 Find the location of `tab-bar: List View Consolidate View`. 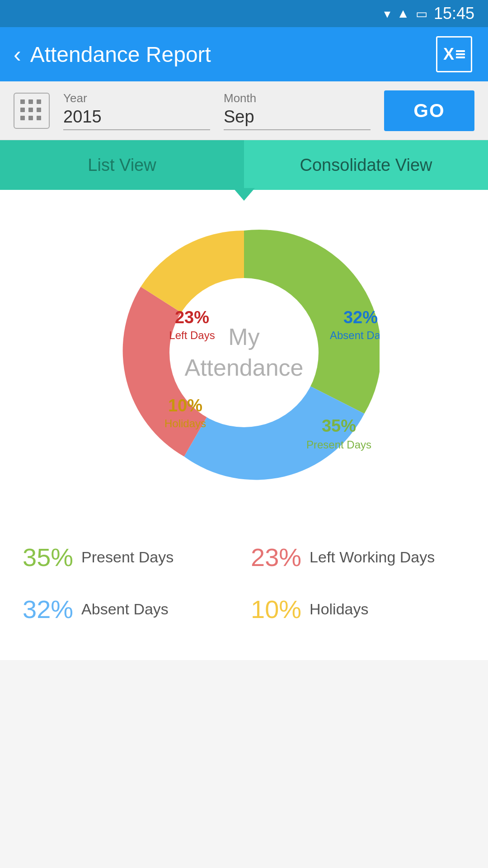

tab-bar: List View Consolidate View is located at coordinates (244, 165).